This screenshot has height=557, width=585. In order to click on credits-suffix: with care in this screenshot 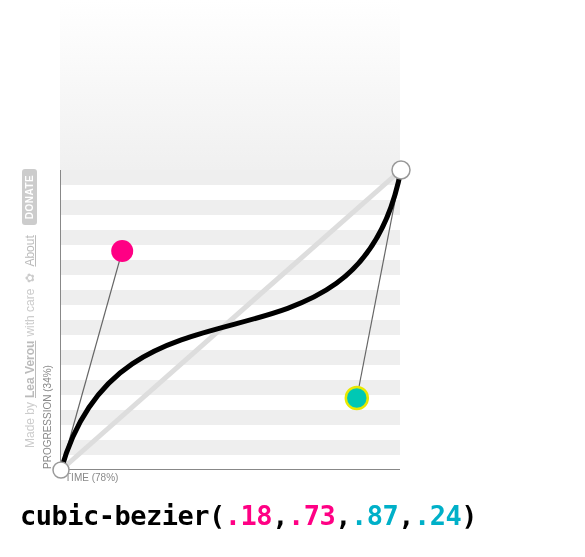, I will do `click(30, 313)`.